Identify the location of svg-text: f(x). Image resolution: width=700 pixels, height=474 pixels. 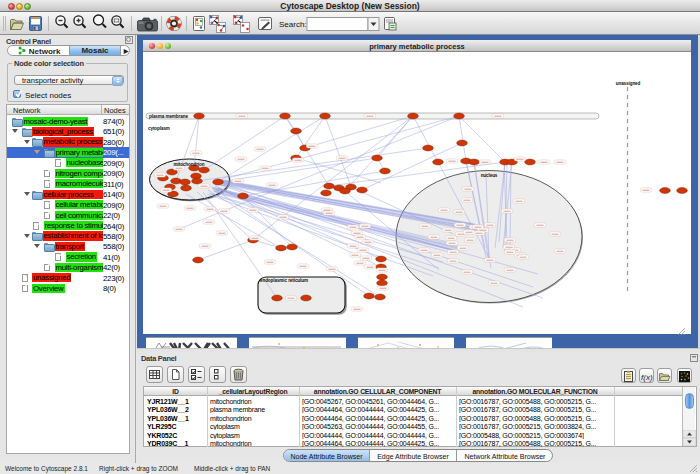
(647, 378).